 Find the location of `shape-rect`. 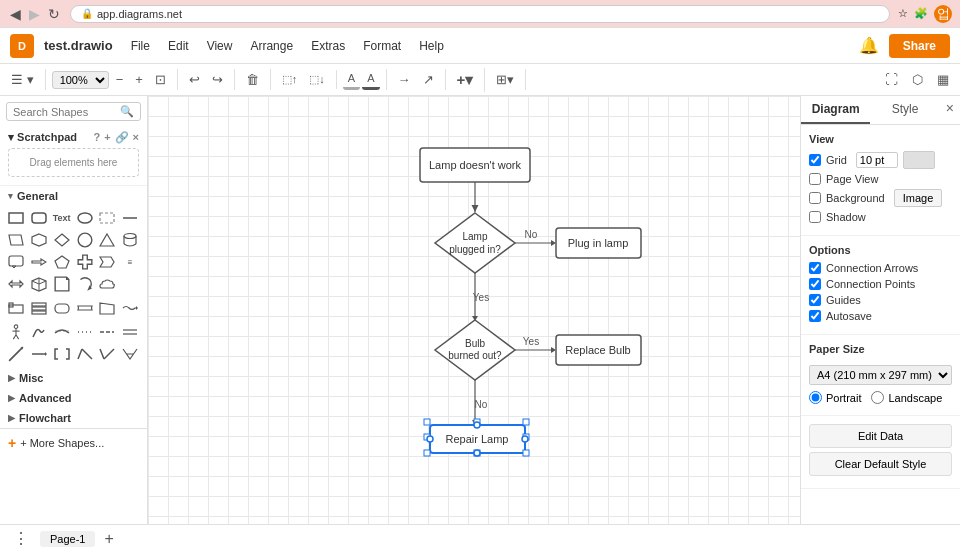

shape-rect is located at coordinates (16, 218).